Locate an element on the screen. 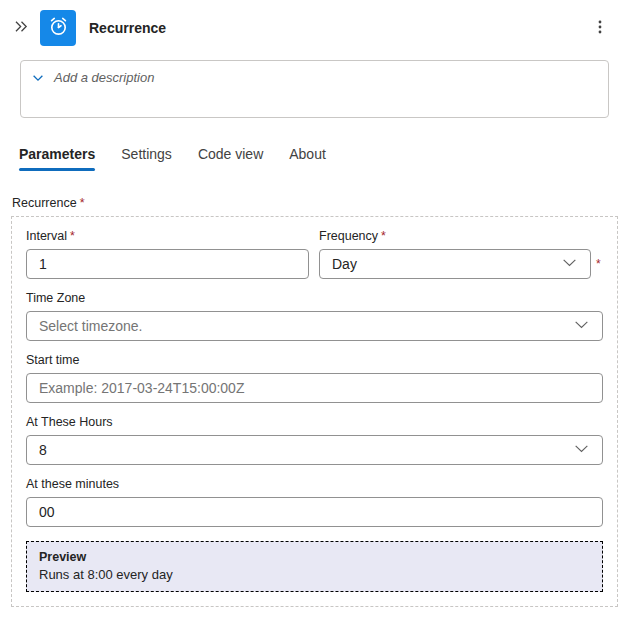 This screenshot has height=624, width=629. frequency-field: Frequency* Day * is located at coordinates (461, 254).